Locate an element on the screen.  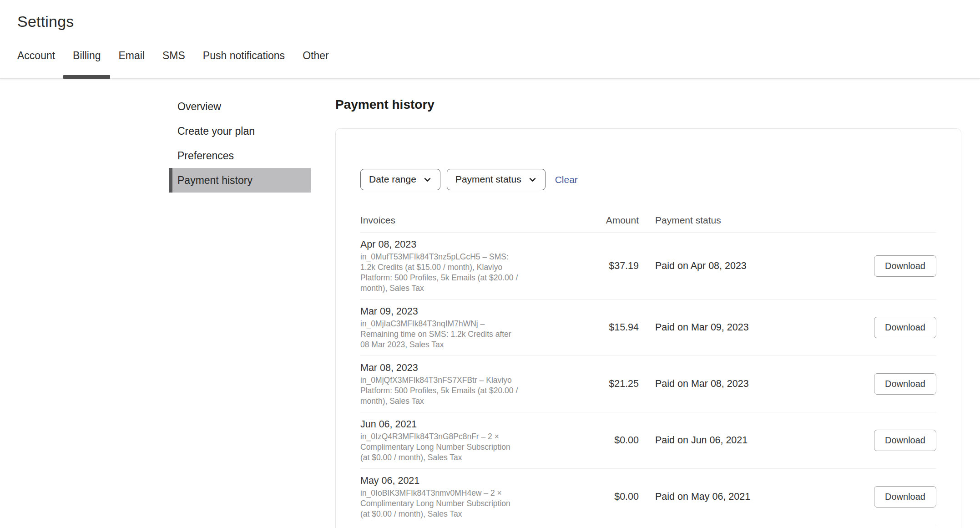
invoice-cell: Mar 09, 2023 in_0MjIaC3MFIk84T3nqIM7hWNj… is located at coordinates (471, 328).